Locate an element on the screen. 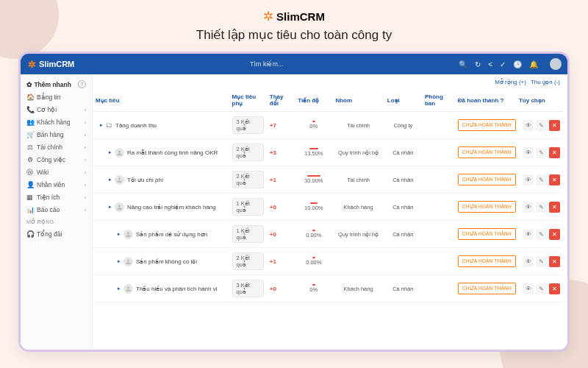 This screenshot has height=368, width=588. sidebar-item-phone: 📞Cơ hội‹ is located at coordinates (56, 110).